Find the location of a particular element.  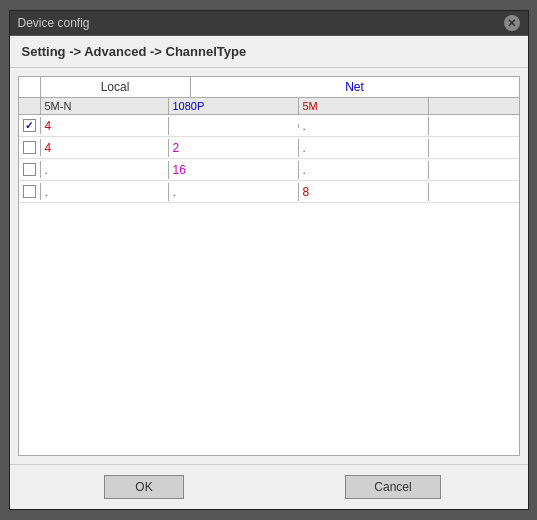

row-0-col2 is located at coordinates (234, 126).